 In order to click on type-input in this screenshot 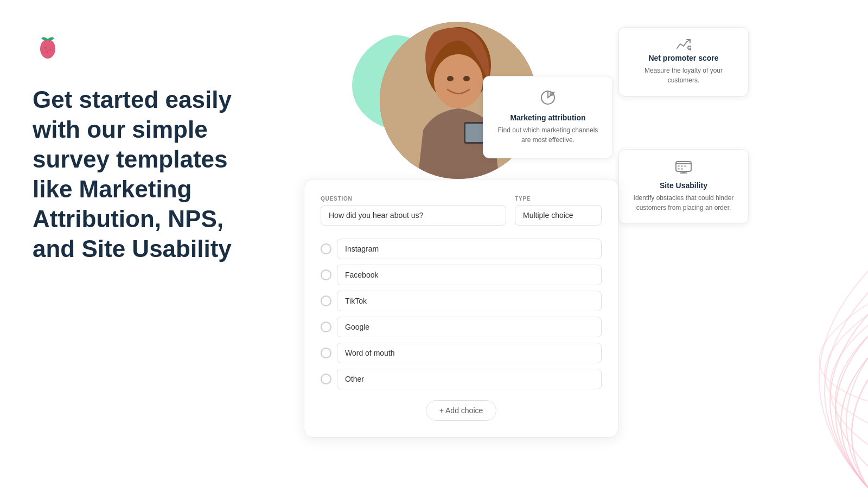, I will do `click(558, 215)`.